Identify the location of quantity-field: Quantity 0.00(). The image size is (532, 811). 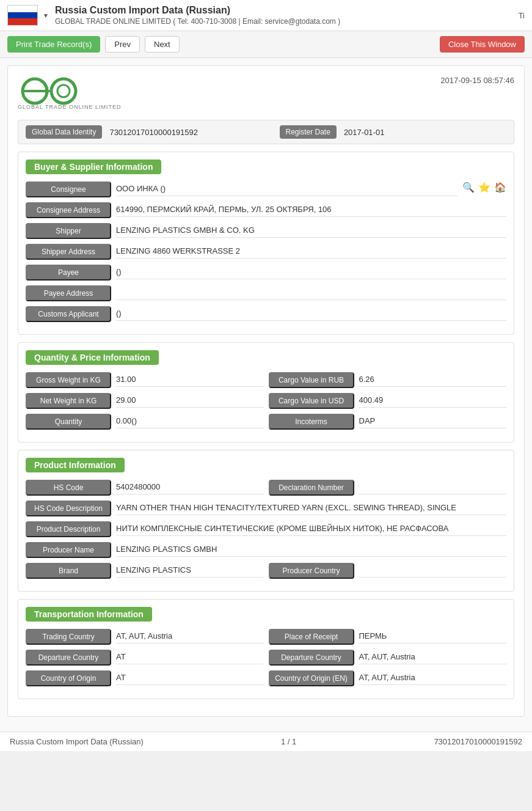
(145, 422).